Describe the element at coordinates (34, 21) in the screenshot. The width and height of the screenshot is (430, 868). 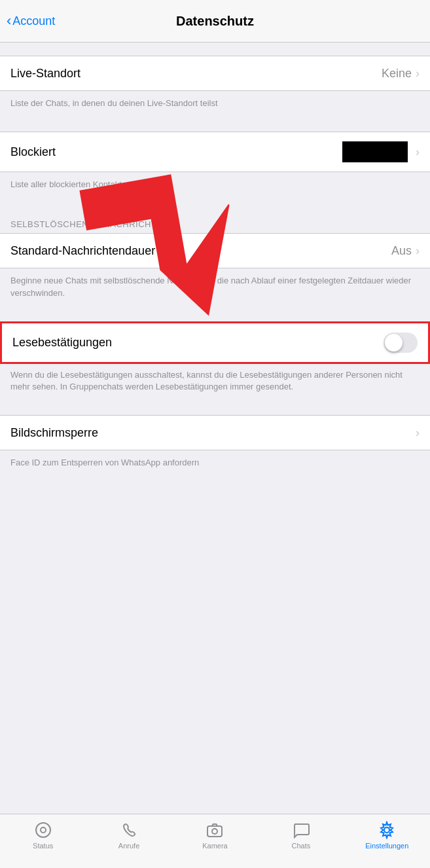
I see `back-label: Account` at that location.